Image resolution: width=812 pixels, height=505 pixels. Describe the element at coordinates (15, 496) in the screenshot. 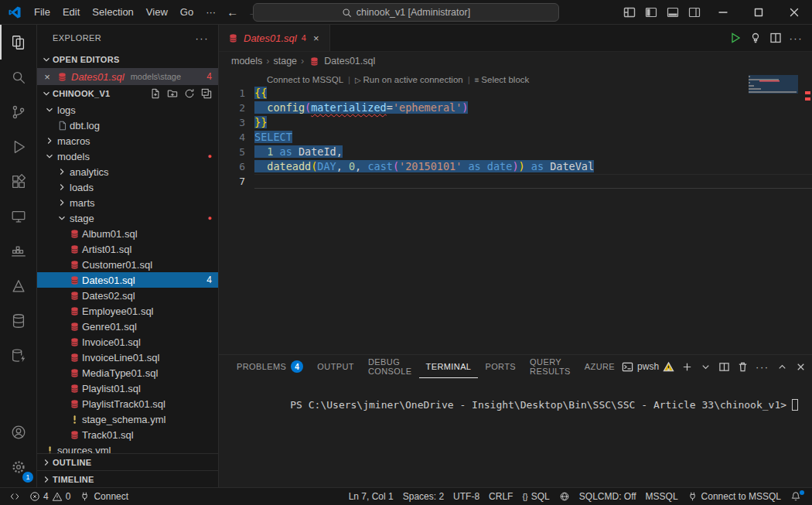

I see `remote-indicator-icon` at that location.